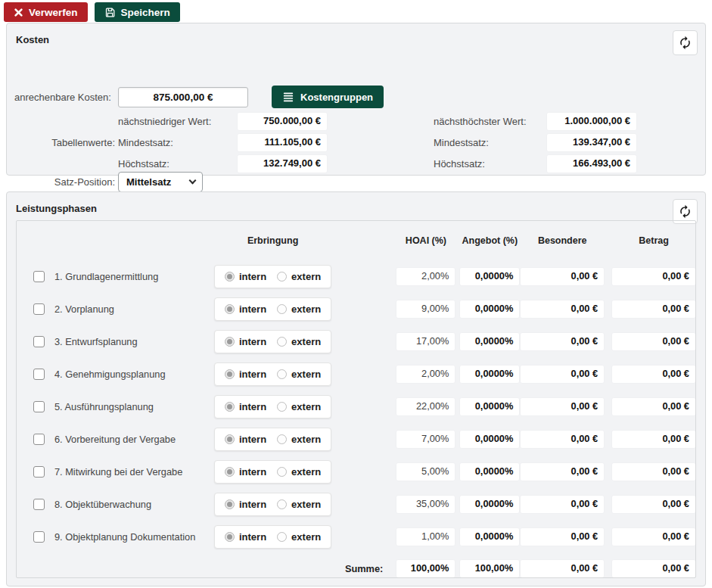 This screenshot has width=712, height=588. Describe the element at coordinates (425, 309) in the screenshot. I see `hoai-percent-field: 9,00%` at that location.